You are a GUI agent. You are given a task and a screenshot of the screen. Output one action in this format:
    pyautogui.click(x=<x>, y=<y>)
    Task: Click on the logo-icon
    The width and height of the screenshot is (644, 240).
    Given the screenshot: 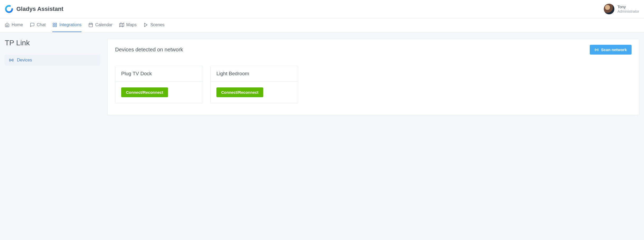 What is the action you would take?
    pyautogui.click(x=9, y=9)
    